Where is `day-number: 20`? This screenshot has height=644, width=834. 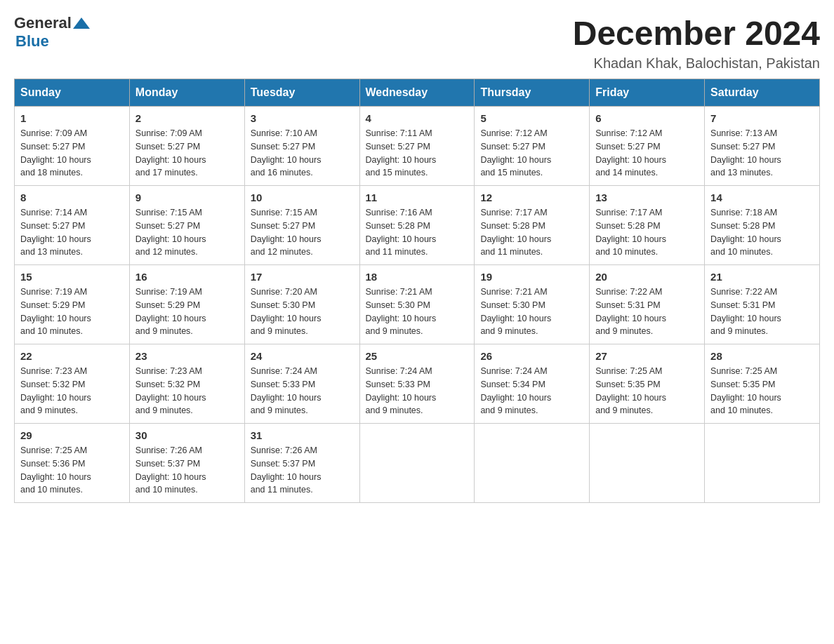 day-number: 20 is located at coordinates (647, 276).